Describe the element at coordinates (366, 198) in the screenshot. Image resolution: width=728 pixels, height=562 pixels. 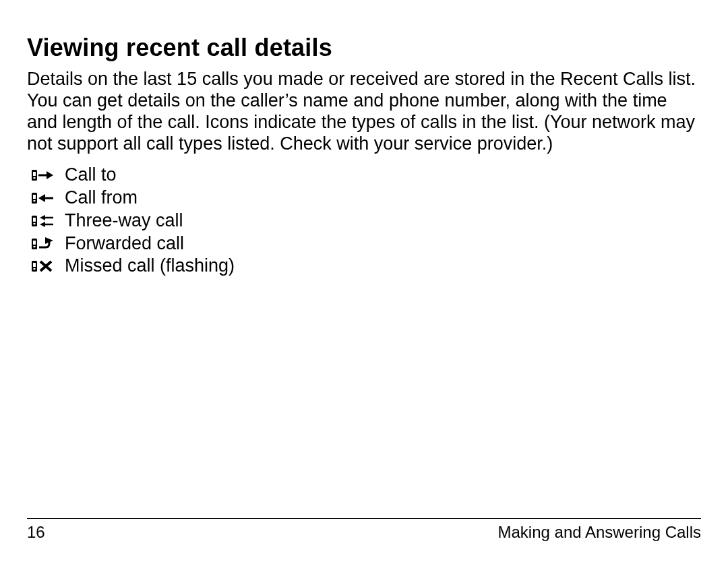
I see `list-item: Call from` at that location.